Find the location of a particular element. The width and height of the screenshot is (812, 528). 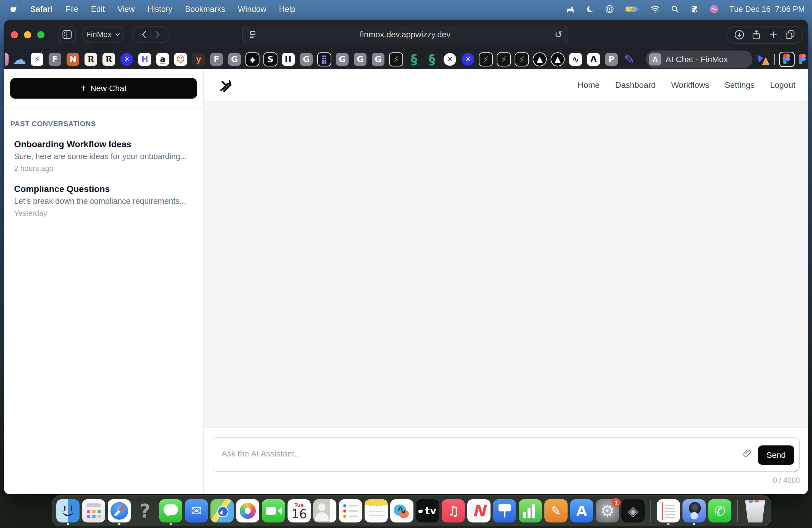

favicon-sailboat: Λ is located at coordinates (594, 59).